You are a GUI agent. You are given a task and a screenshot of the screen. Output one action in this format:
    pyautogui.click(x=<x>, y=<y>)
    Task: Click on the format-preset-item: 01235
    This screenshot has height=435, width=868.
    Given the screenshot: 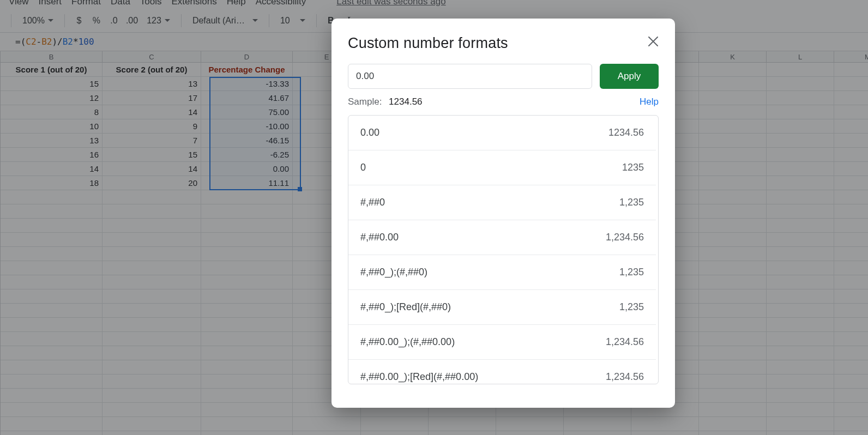 What is the action you would take?
    pyautogui.click(x=502, y=168)
    